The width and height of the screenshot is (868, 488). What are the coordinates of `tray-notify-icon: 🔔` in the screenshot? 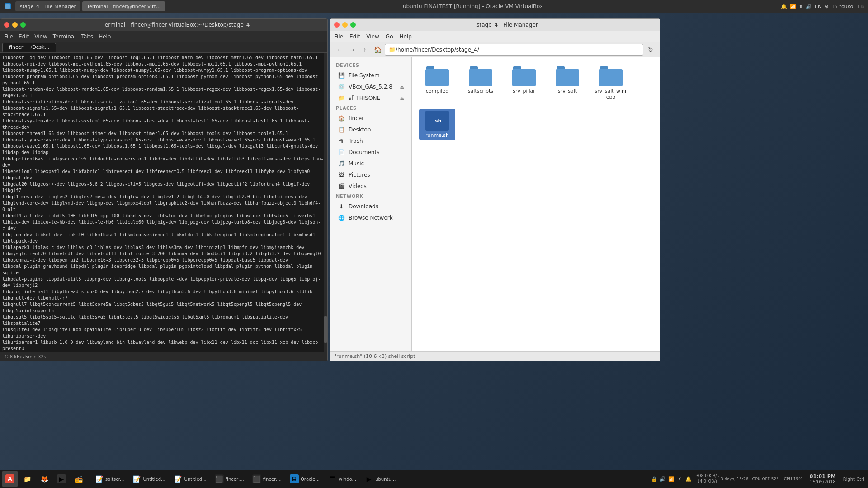 It's located at (784, 6).